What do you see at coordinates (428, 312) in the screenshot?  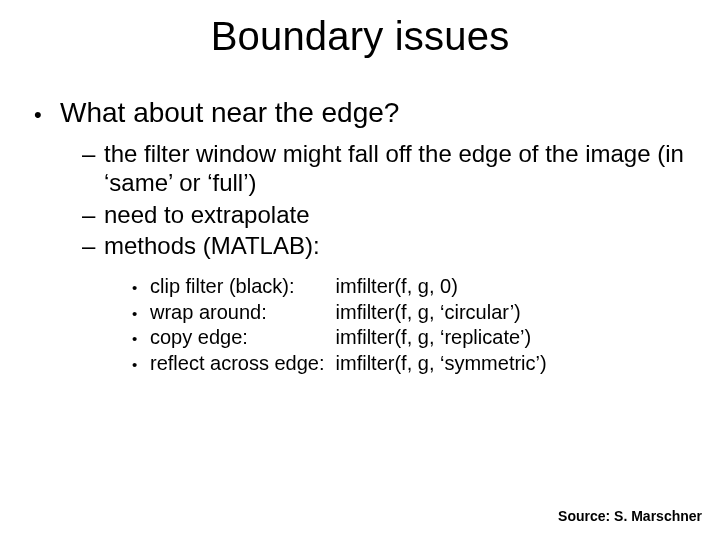 I see `method-code: imfilter(f, g, ‘circular’)` at bounding box center [428, 312].